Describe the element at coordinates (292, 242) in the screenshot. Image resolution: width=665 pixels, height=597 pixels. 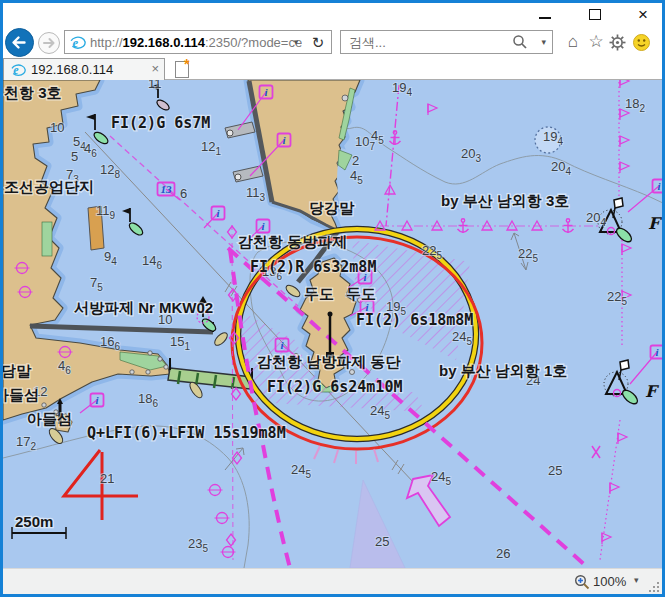
I see `place-label: 감천항 동방파제` at that location.